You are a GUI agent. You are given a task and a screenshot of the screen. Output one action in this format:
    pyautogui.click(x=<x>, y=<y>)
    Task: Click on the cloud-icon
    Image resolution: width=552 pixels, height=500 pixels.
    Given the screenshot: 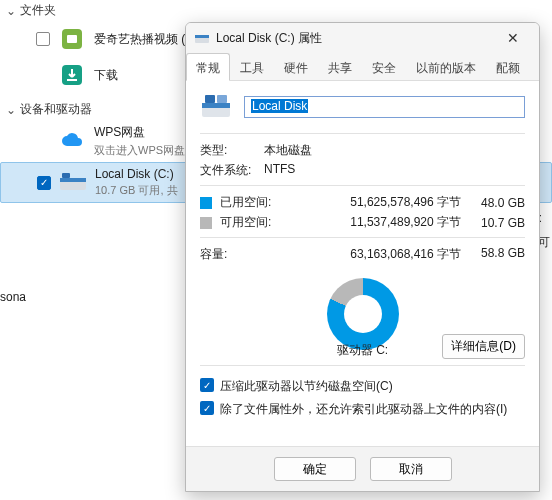 What is the action you would take?
    pyautogui.click(x=72, y=141)
    